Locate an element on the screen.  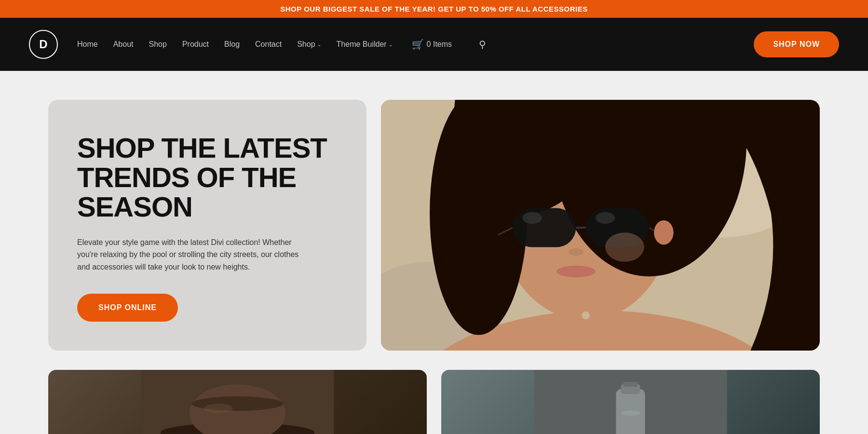
cart-area: 🛒 0 Items is located at coordinates (432, 44).